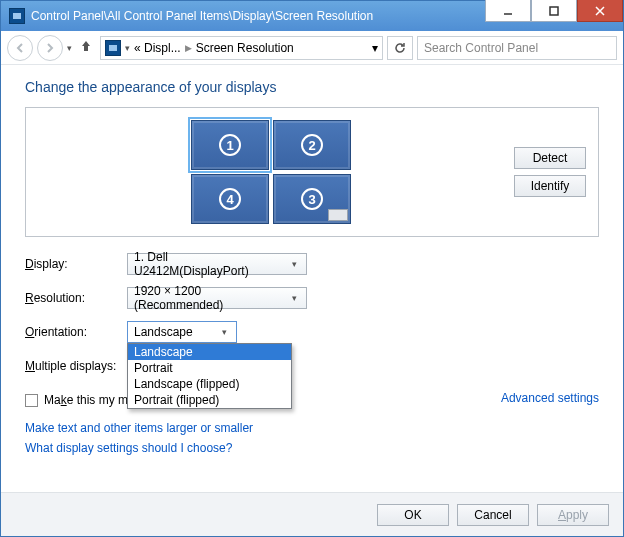  I want to click on checkbox-icon, so click(32, 400).